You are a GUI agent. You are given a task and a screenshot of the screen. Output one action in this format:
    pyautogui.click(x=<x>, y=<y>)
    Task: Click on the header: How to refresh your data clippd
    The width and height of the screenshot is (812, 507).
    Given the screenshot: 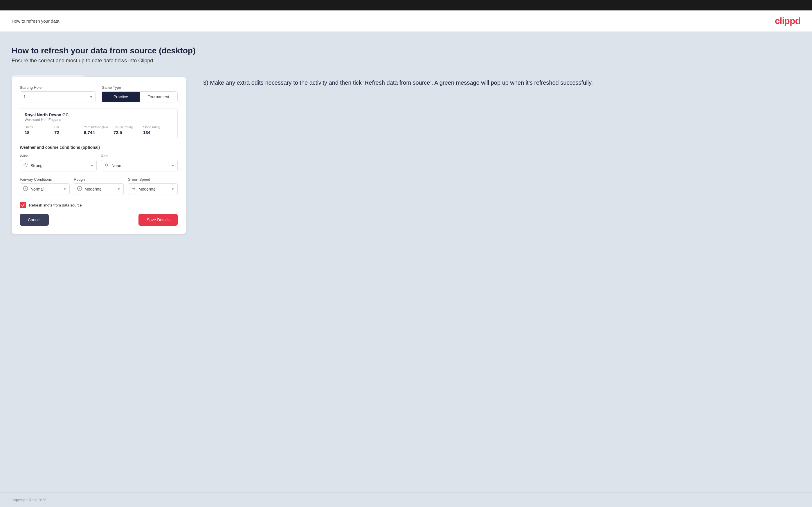 What is the action you would take?
    pyautogui.click(x=406, y=21)
    